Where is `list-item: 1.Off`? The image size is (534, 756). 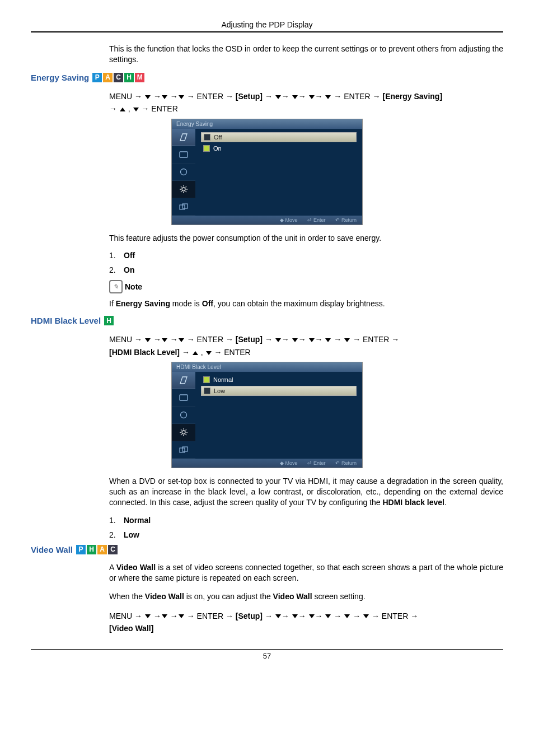
list-item: 1.Off is located at coordinates (306, 255).